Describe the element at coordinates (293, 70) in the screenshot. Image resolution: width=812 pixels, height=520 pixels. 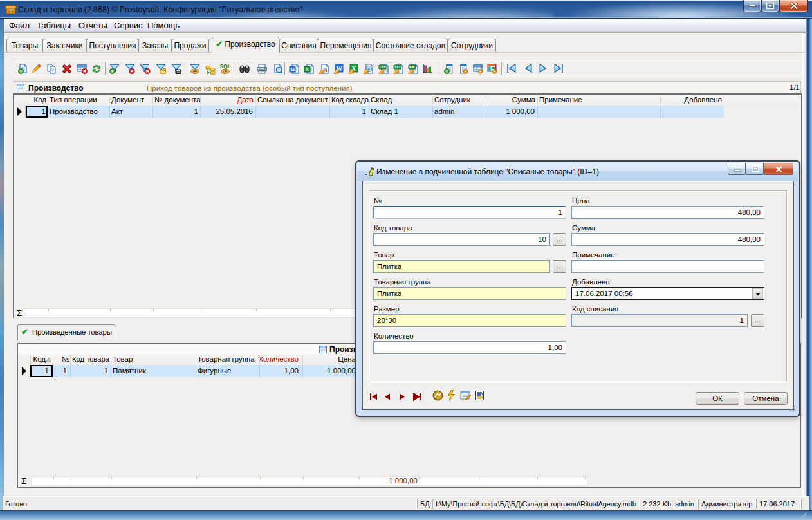
I see `svg-text: W` at that location.